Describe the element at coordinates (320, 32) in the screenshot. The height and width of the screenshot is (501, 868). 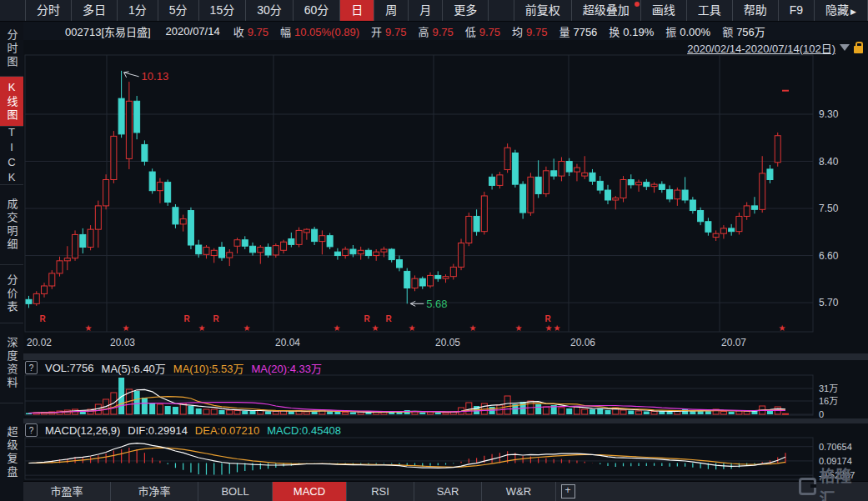
I see `field-change: 幅10.05%(0.89)` at that location.